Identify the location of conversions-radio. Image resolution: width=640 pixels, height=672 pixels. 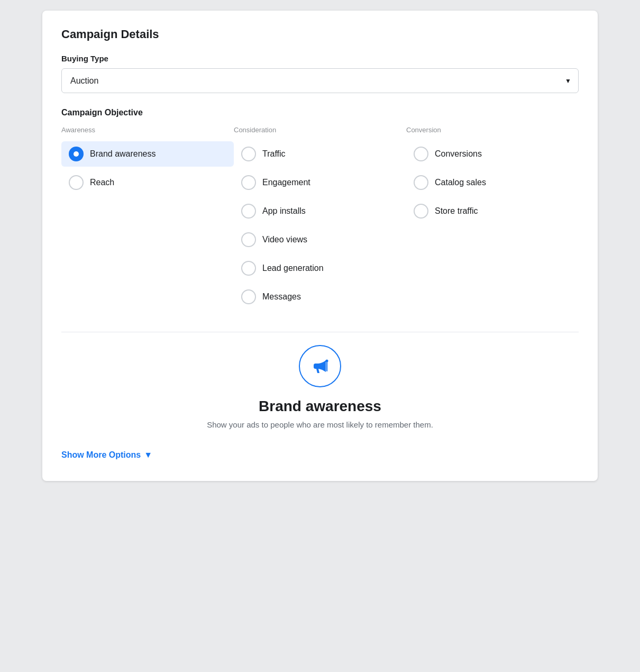
(421, 154).